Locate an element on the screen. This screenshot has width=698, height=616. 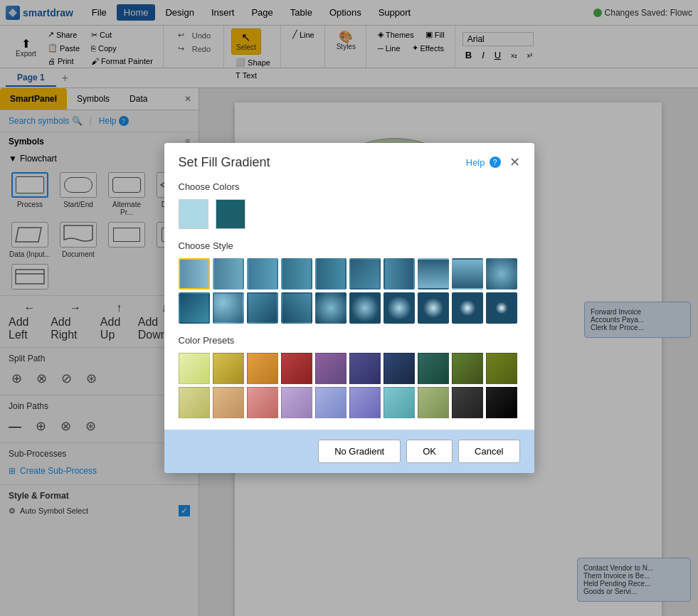
preset-grid is located at coordinates (349, 386).